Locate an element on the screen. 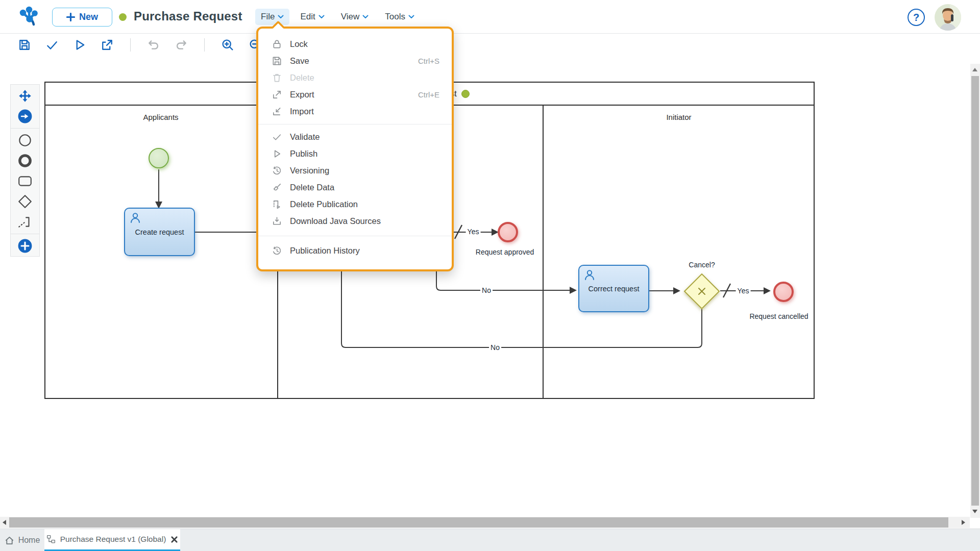 This screenshot has height=551, width=980. menu-item-label: Publication History is located at coordinates (364, 251).